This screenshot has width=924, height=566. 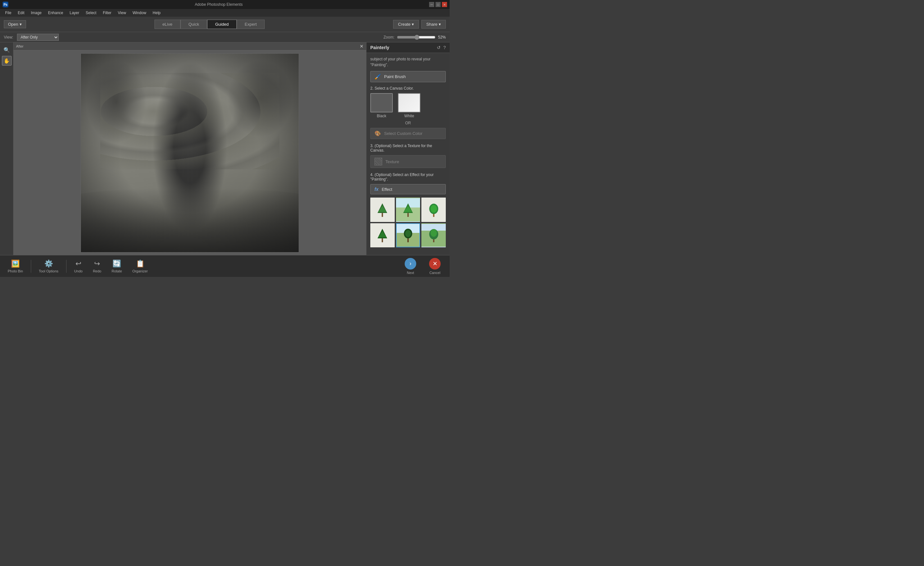 I want to click on rotate-label: Rotate, so click(x=117, y=271).